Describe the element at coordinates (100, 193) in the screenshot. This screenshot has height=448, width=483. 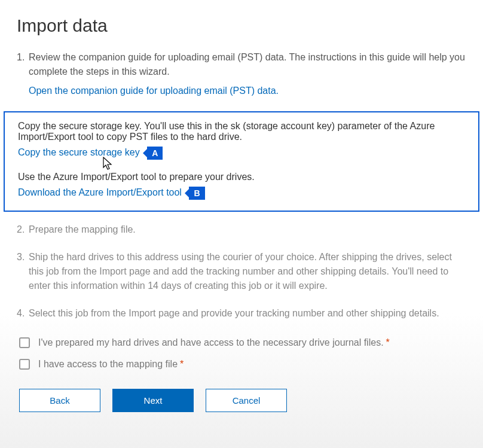
I see `download-tool-link: Download the Azure Import/Export tool` at that location.